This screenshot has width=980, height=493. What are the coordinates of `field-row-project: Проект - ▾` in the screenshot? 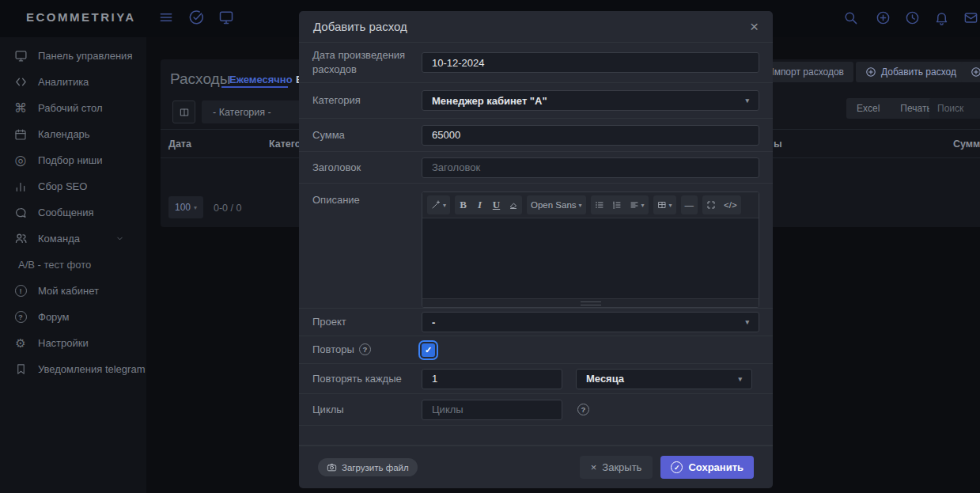 It's located at (536, 323).